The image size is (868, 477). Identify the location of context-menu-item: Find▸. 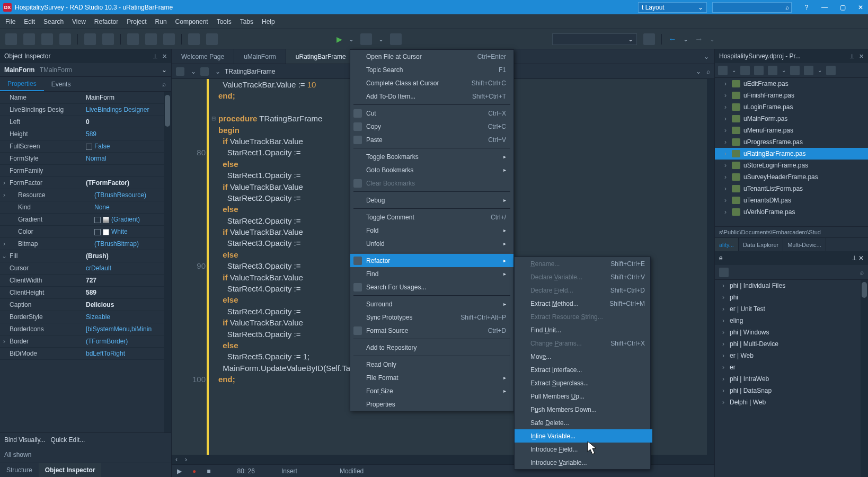
(432, 273).